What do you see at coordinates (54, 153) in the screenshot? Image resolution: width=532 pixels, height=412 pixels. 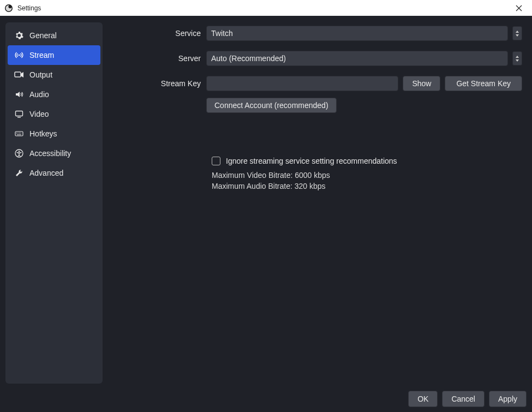 I see `sidebar-item-accessibility: Accessibility` at bounding box center [54, 153].